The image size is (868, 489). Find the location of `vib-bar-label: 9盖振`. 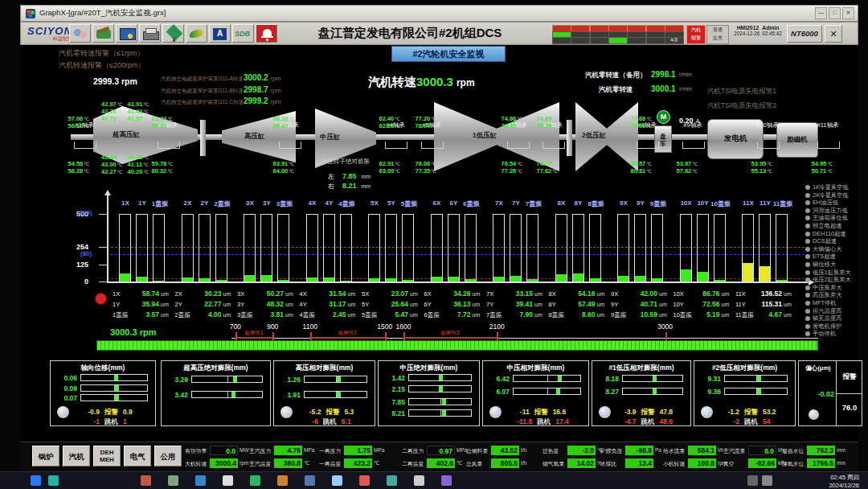

vib-bar-label: 9盖振 is located at coordinates (658, 204).